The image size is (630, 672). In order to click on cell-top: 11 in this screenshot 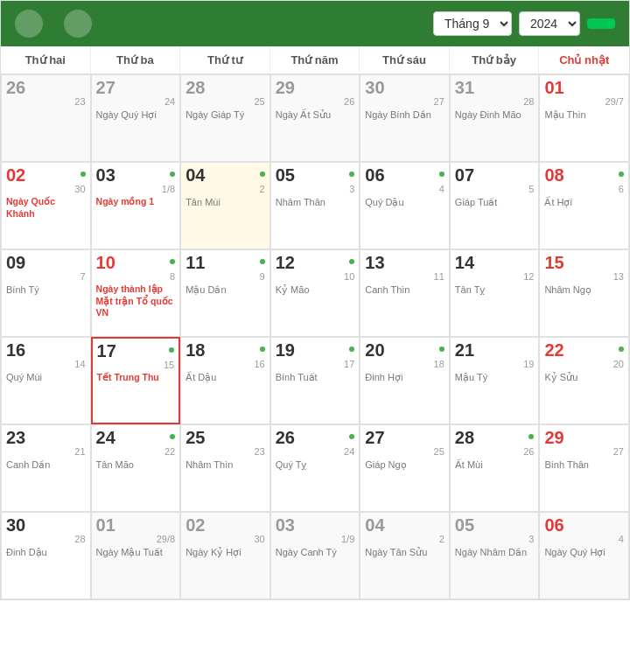, I will do `click(226, 262)`.